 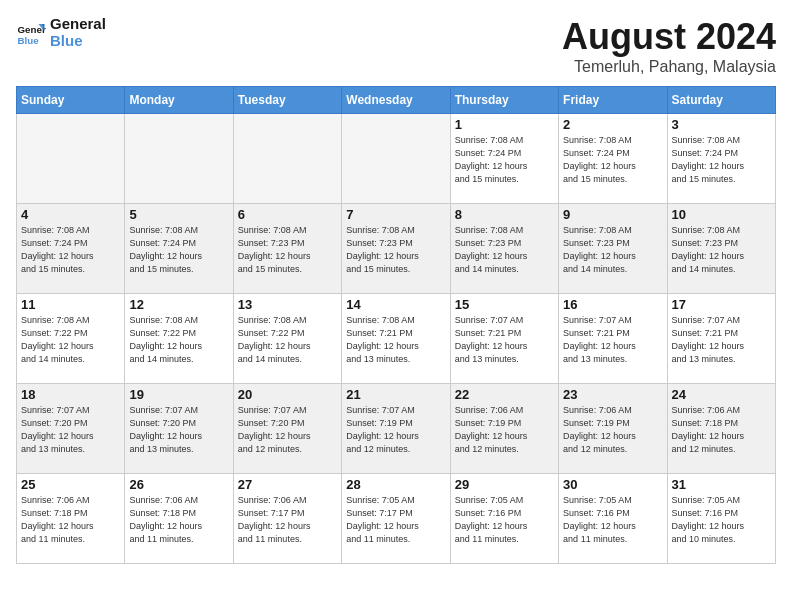 I want to click on day-number: 2, so click(x=612, y=124).